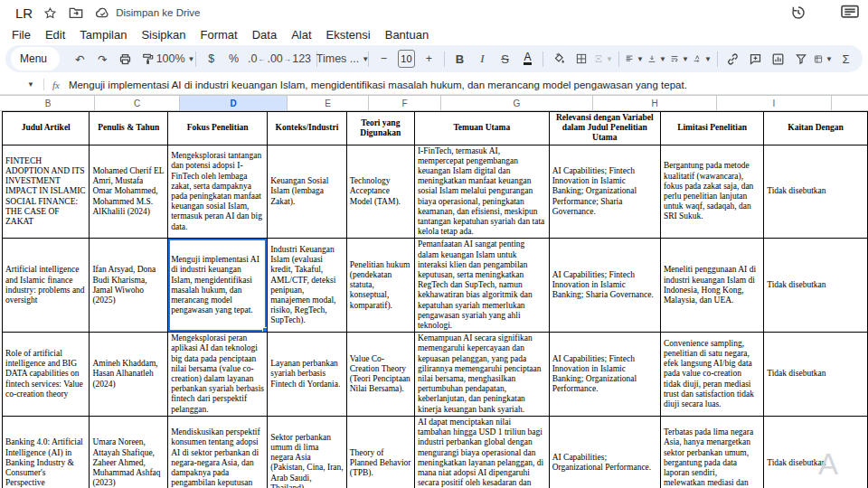 This screenshot has height=488, width=868. I want to click on menu-sisipkan: Sisipkan, so click(163, 34).